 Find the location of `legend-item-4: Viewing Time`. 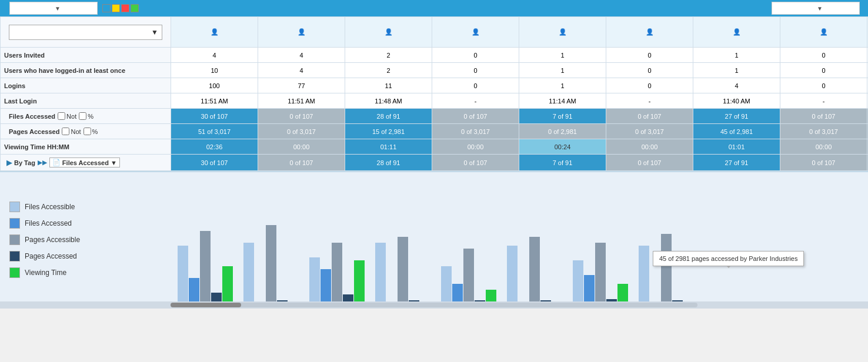

legend-item-4: Viewing Time is located at coordinates (85, 273).